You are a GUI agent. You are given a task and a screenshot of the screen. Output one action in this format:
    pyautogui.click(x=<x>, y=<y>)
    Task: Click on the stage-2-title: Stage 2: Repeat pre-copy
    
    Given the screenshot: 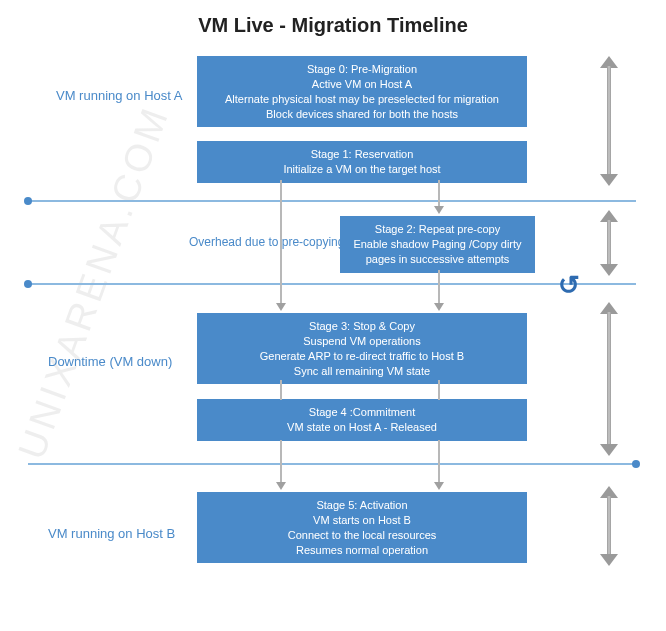 What is the action you would take?
    pyautogui.click(x=438, y=229)
    